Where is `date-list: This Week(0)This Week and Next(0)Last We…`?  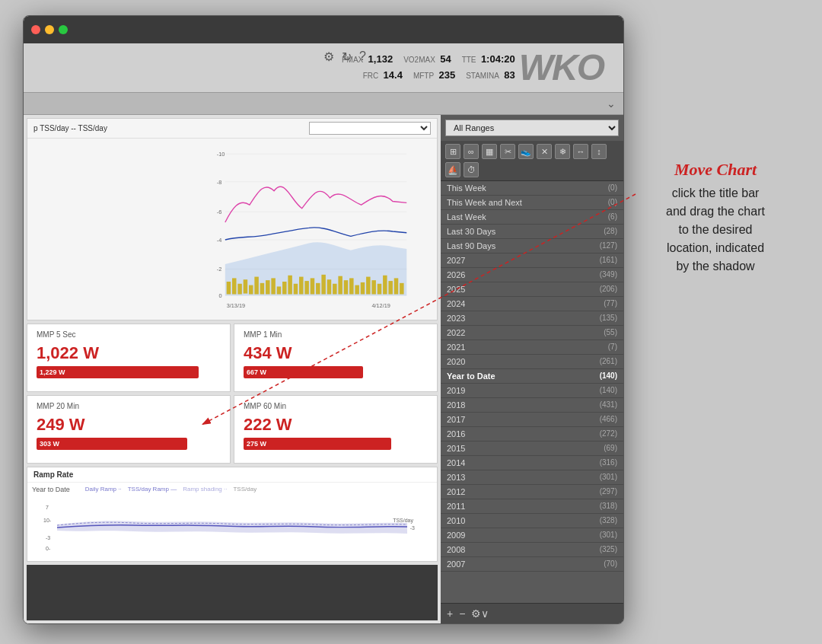
date-list: This Week(0)This Week and Next(0)Last We… is located at coordinates (532, 392).